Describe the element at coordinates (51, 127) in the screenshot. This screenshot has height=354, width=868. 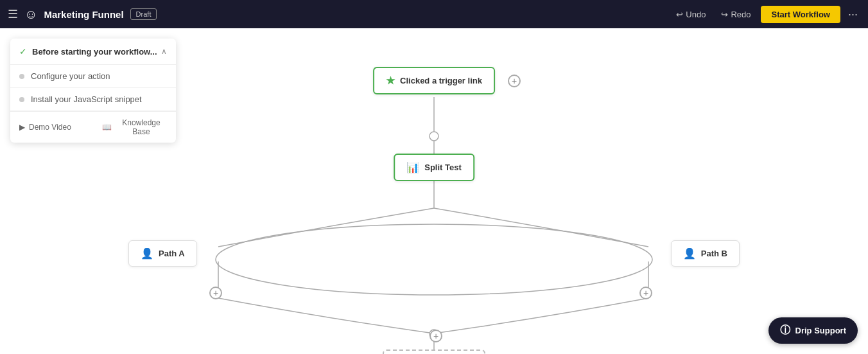
I see `demo-video-button: ▶ Demo Video` at that location.